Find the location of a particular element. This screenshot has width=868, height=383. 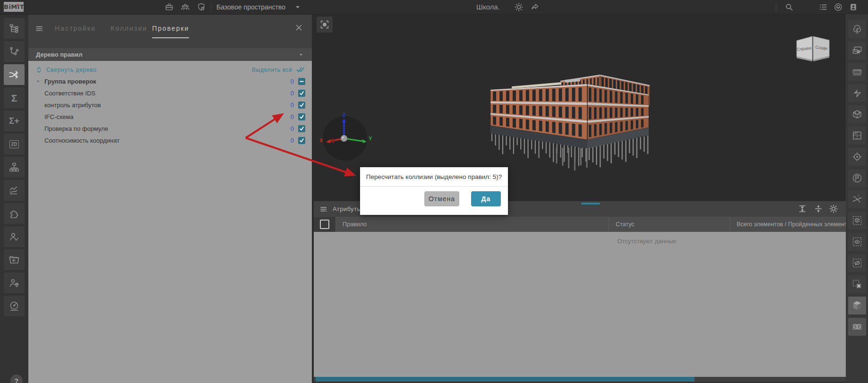

share-icon is located at coordinates (535, 7).